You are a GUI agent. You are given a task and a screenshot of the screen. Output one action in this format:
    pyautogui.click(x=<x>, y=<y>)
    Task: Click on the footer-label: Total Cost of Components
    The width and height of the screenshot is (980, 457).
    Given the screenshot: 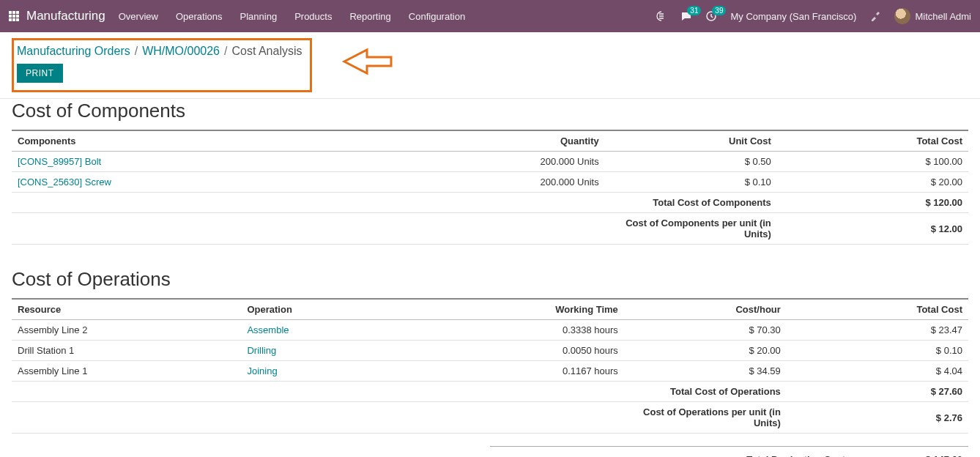 What is the action you would take?
    pyautogui.click(x=691, y=203)
    